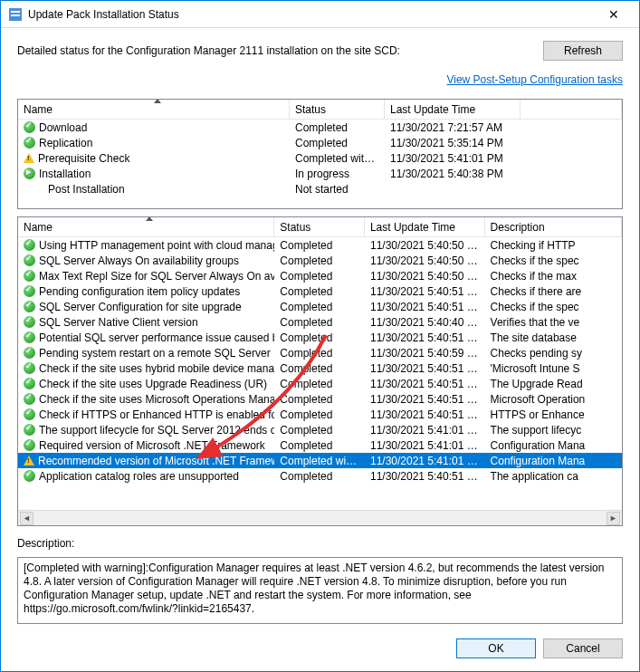 This screenshot has height=672, width=640. Describe the element at coordinates (583, 51) in the screenshot. I see `refresh-button: Refresh` at that location.